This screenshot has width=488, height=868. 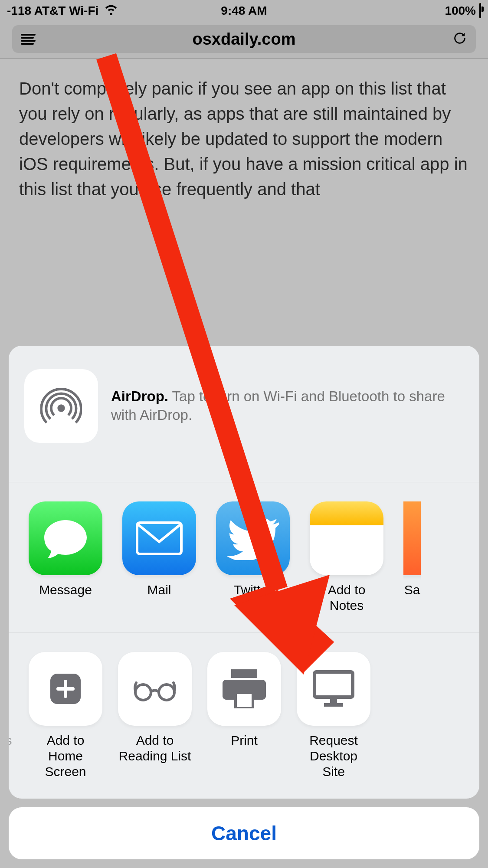 I want to click on safari-icon, so click(x=412, y=538).